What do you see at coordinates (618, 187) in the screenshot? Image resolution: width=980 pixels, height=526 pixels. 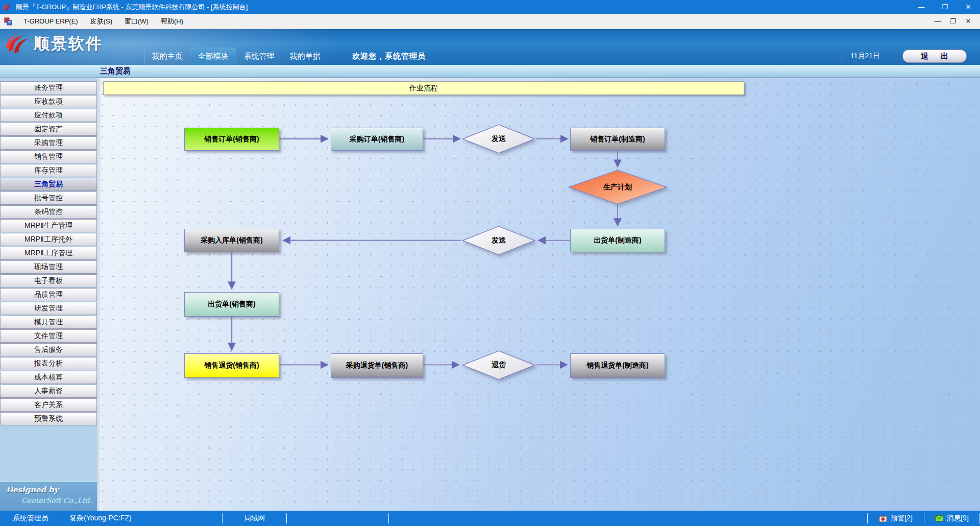 I see `flow-diamond-production-plan: 生产计划` at bounding box center [618, 187].